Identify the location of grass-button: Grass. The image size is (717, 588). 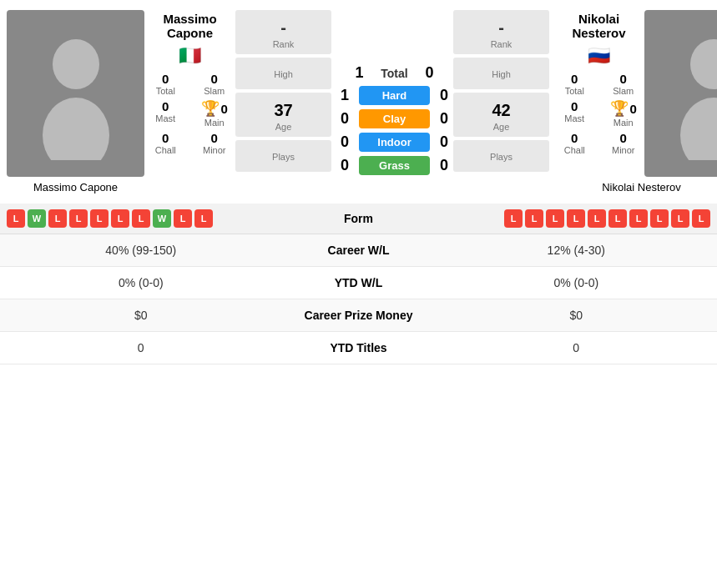
(394, 165).